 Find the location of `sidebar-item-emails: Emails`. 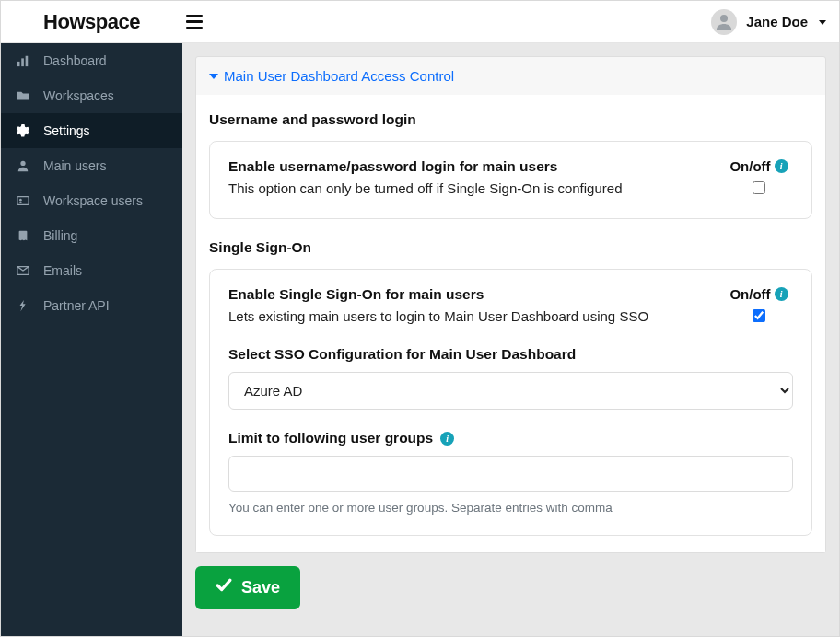

sidebar-item-emails: Emails is located at coordinates (92, 271).